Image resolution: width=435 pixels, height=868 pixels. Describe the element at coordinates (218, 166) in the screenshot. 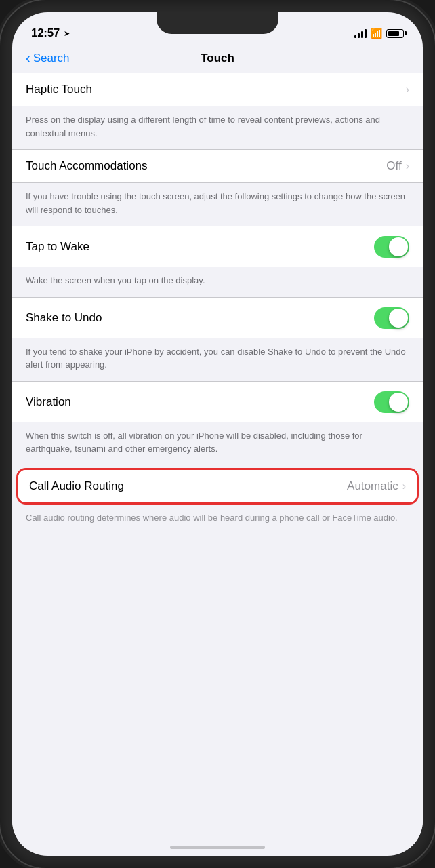

I see `touch-accommodations-row: Touch Accommodations Off ›` at that location.